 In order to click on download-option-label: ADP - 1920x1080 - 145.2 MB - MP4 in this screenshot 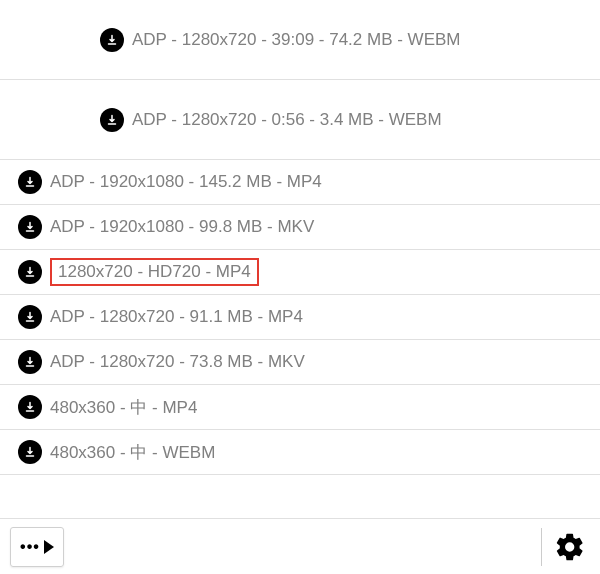, I will do `click(186, 182)`.